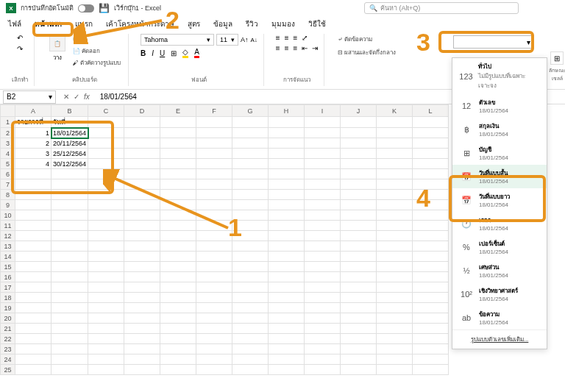  Describe the element at coordinates (8, 164) in the screenshot. I see `row-header: 5` at that location.